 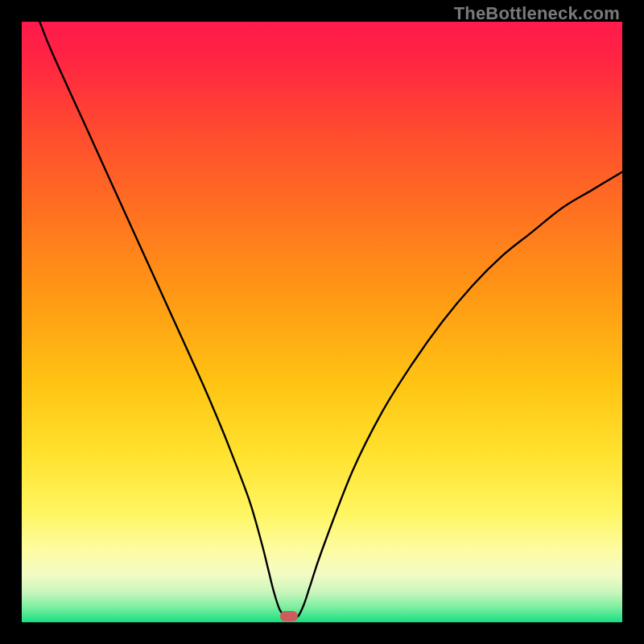 I want to click on watermark-text: TheBottleneck.com, so click(x=537, y=14).